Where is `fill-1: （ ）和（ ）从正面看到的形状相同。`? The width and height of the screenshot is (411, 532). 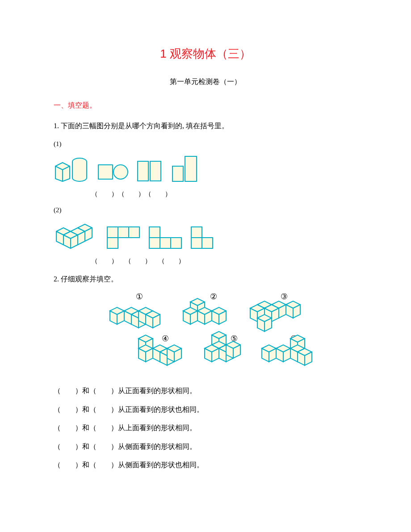
fill-1: （ ）和（ ）从正面看到的形状相同。 is located at coordinates (206, 391).